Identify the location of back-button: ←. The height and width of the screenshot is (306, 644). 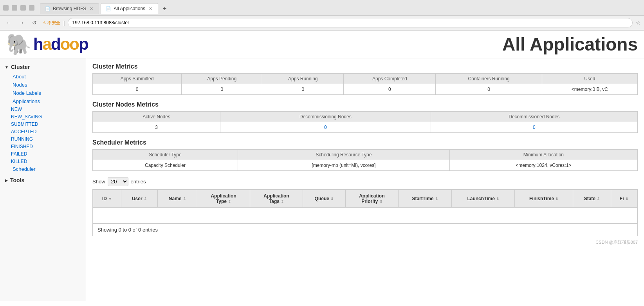
(8, 23).